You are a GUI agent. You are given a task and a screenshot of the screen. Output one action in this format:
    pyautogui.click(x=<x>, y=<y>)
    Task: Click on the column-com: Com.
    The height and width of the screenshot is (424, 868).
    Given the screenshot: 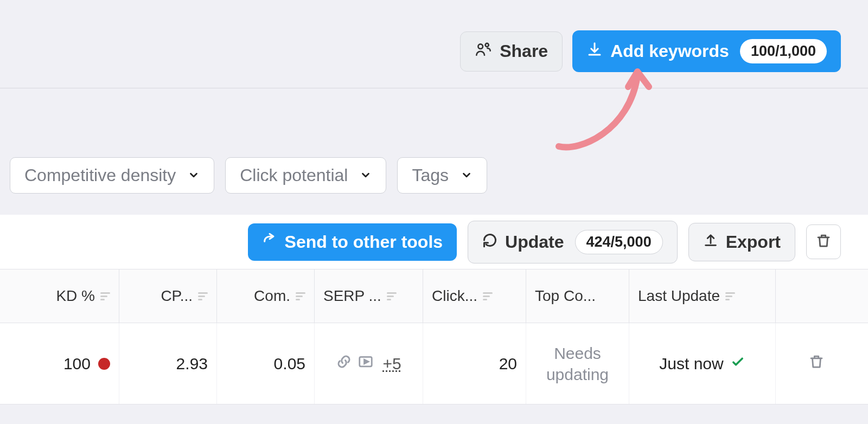 What is the action you would take?
    pyautogui.click(x=266, y=296)
    